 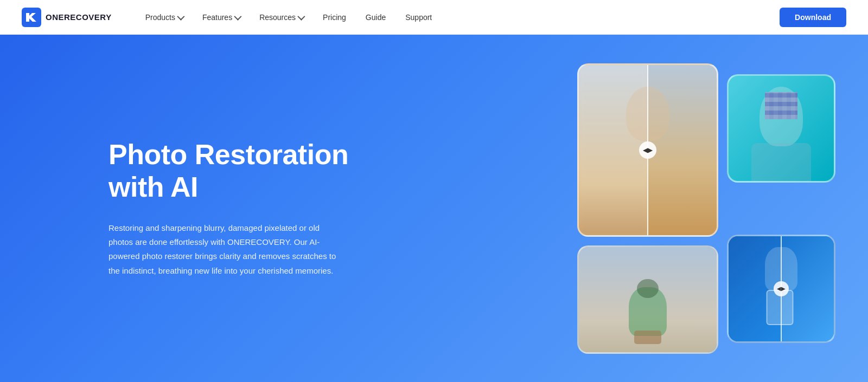 What do you see at coordinates (648, 300) in the screenshot?
I see `kid-suitcase-card` at bounding box center [648, 300].